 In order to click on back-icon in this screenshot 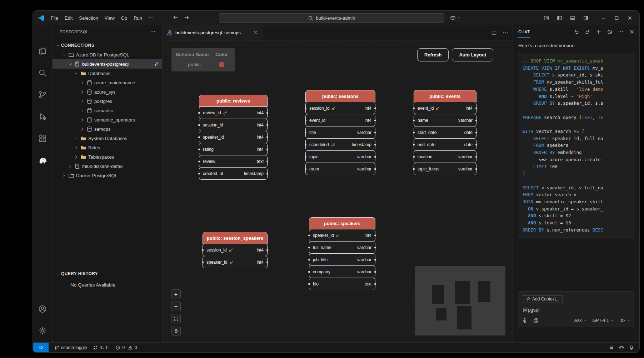, I will do `click(176, 18)`.